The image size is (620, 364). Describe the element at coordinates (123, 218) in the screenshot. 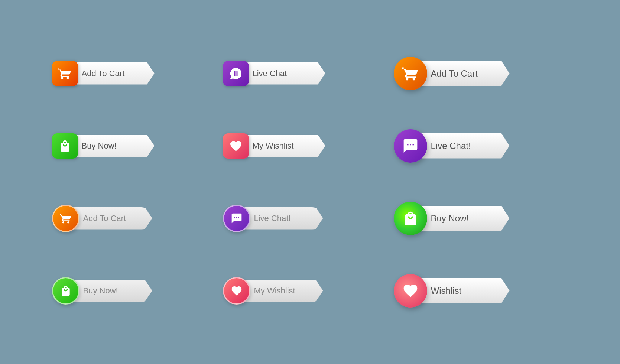

I see `add-to-cart-btn-2: Add To Cart` at that location.